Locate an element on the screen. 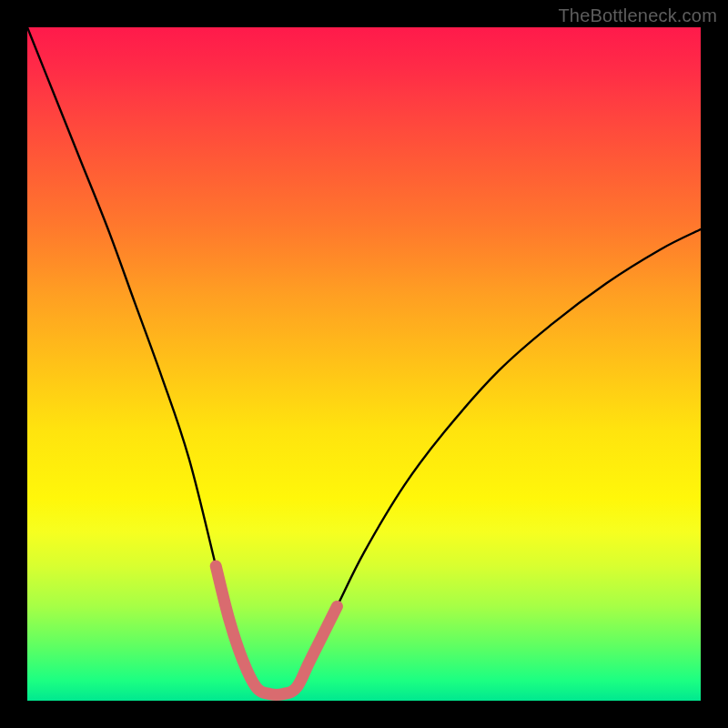  bottleneck-curve-highlight is located at coordinates (277, 631).